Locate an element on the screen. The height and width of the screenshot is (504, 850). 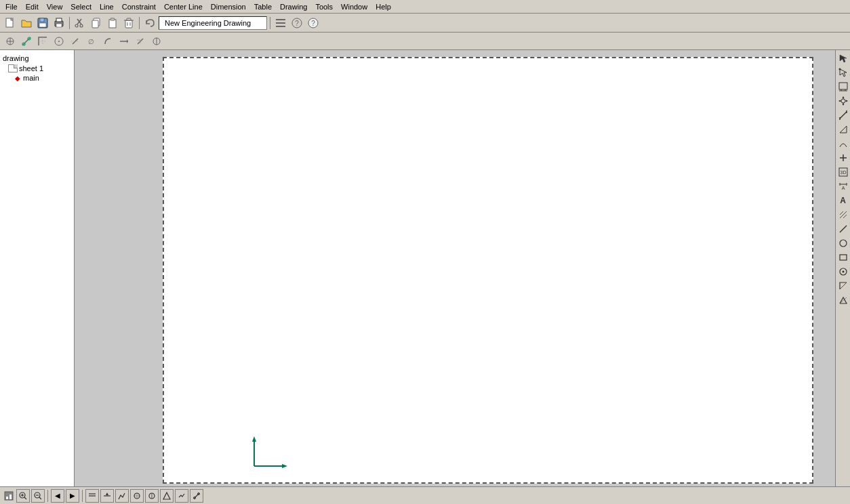
menu-file: File is located at coordinates (12, 7).